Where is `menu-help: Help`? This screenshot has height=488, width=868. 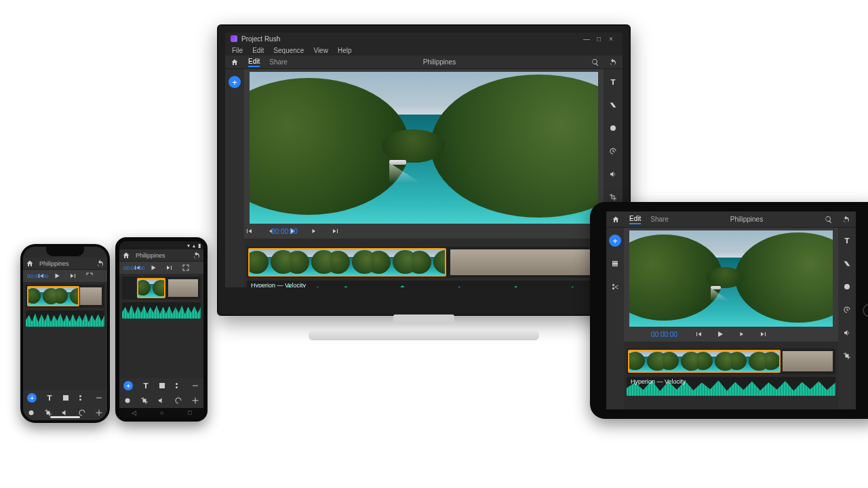
menu-help: Help is located at coordinates (344, 50).